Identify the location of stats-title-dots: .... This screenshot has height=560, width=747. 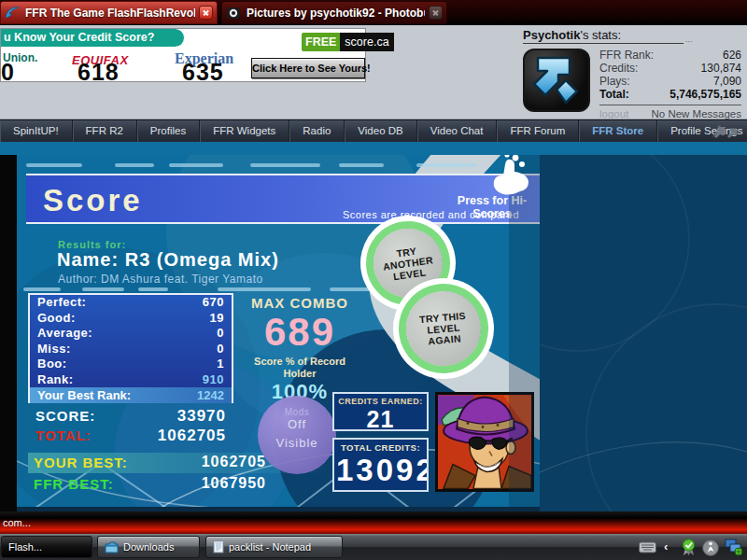
(689, 39).